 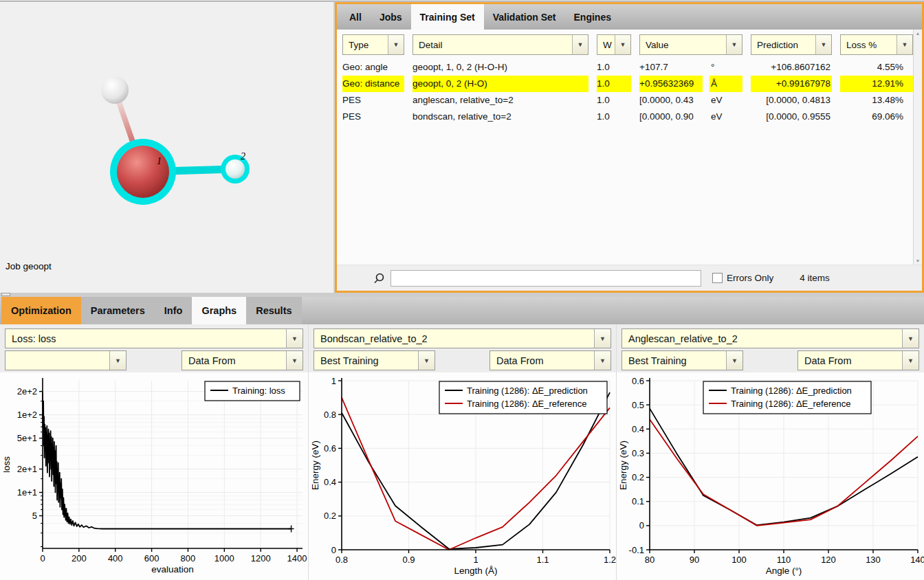 I want to click on svg-text: 90, so click(x=694, y=559).